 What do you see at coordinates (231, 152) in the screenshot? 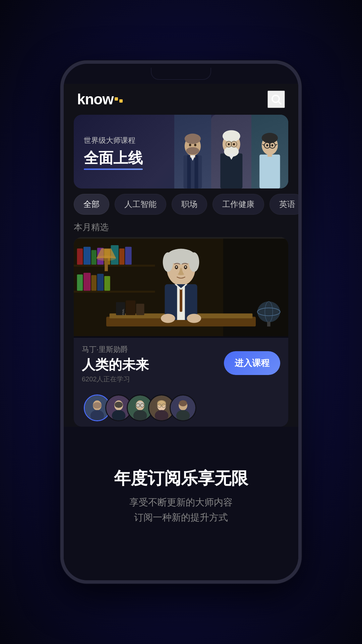
I see `portrait-middle` at bounding box center [231, 152].